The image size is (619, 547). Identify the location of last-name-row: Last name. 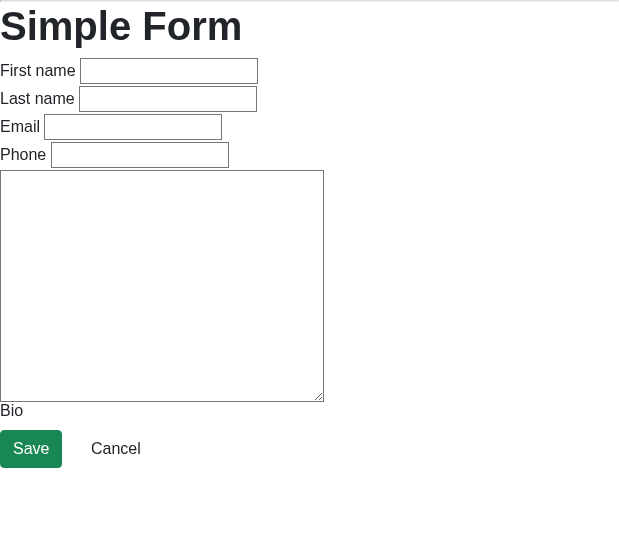
(310, 99).